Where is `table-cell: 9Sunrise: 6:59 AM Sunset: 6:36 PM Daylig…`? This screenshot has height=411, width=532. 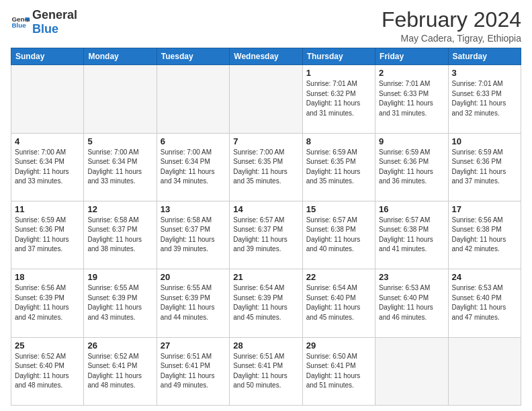
table-cell: 9Sunrise: 6:59 AM Sunset: 6:36 PM Daylig… is located at coordinates (412, 167).